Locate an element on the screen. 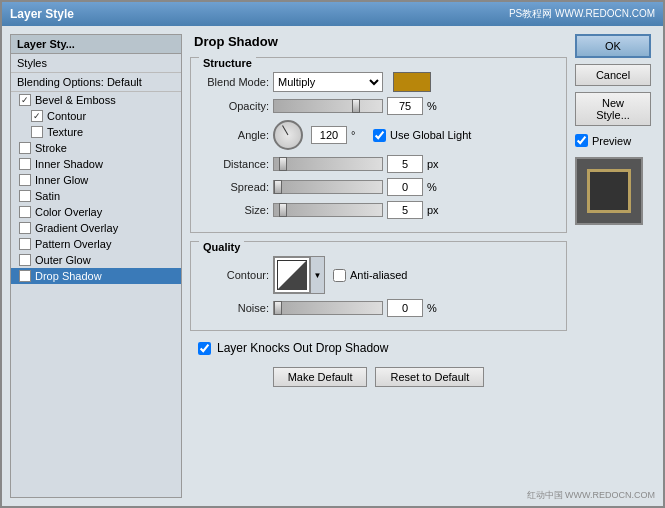  color-overlay-checkbox is located at coordinates (25, 212).